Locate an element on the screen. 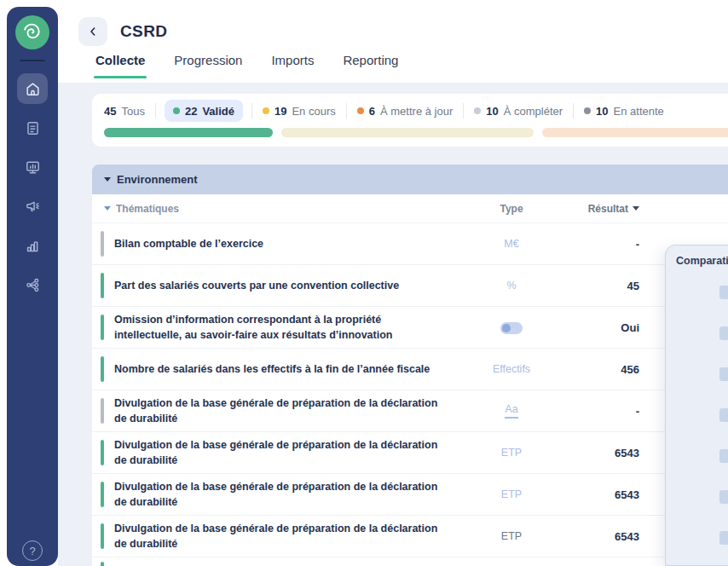 Image resolution: width=728 pixels, height=566 pixels. row-label: Nombre de salariés dans les effectifs à … is located at coordinates (287, 369).